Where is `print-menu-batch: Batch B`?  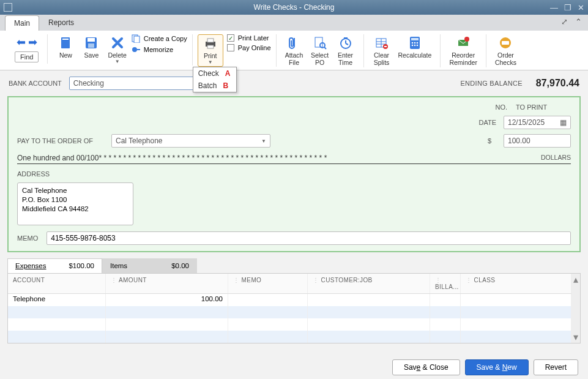
print-menu-batch: Batch B is located at coordinates (215, 86).